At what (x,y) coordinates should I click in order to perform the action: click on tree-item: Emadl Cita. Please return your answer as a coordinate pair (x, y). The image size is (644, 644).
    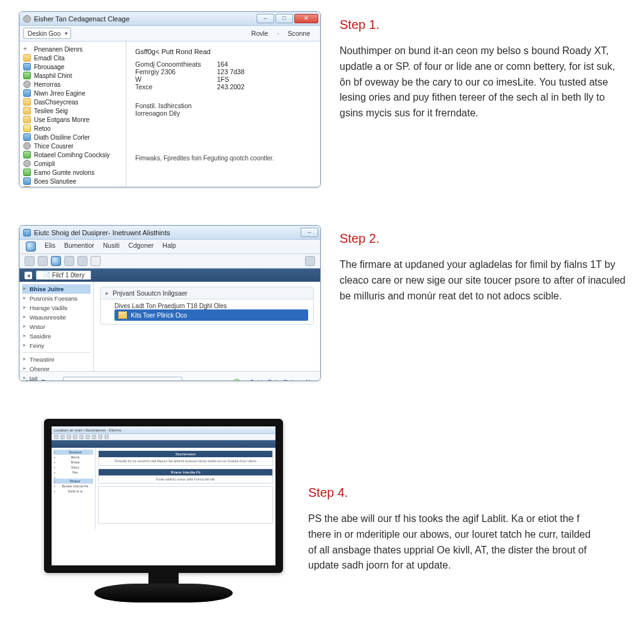
    Looking at the image, I should click on (73, 58).